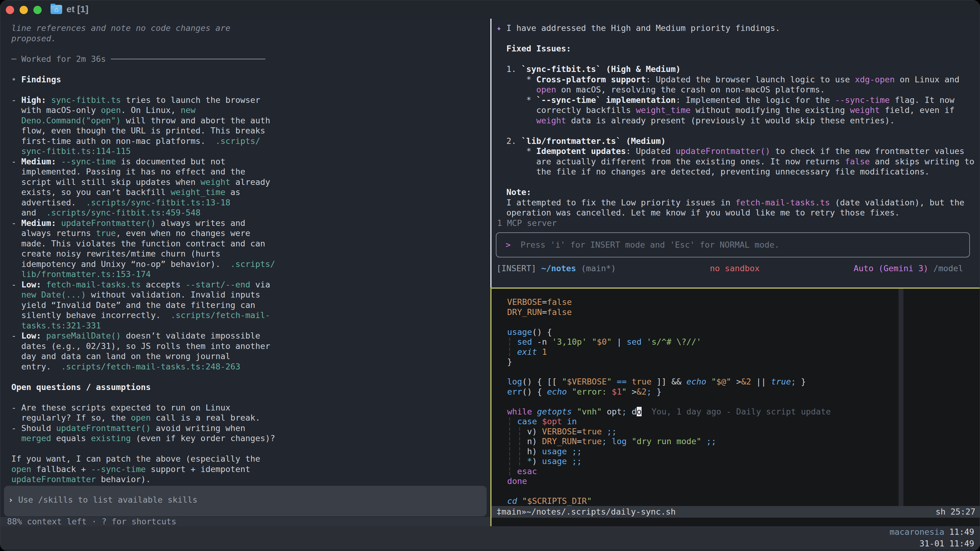 This screenshot has height=551, width=980. What do you see at coordinates (78, 9) in the screenshot?
I see `window-title: et [1]` at bounding box center [78, 9].